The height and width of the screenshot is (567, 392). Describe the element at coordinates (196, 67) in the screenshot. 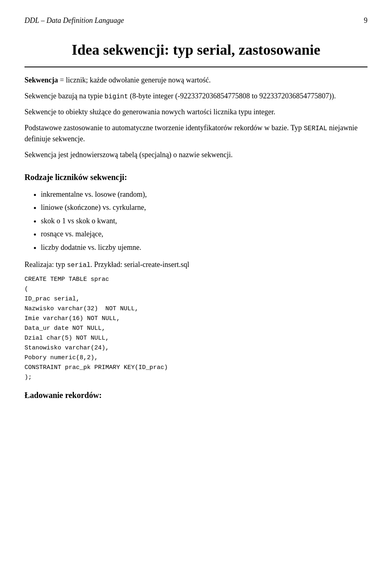

I see `section-divider` at that location.